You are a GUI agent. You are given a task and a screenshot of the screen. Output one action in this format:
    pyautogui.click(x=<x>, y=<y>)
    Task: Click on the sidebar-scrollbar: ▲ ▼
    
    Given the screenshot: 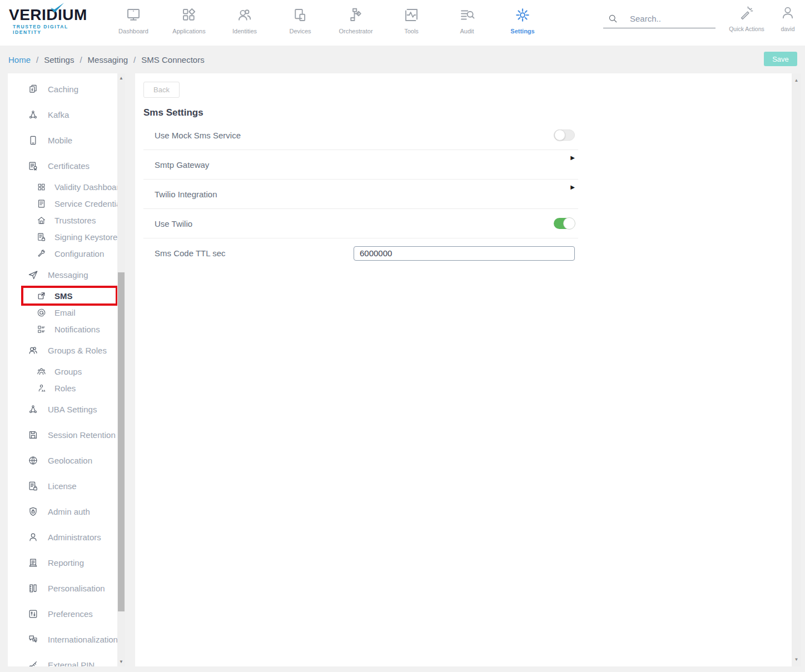 What is the action you would take?
    pyautogui.click(x=121, y=370)
    